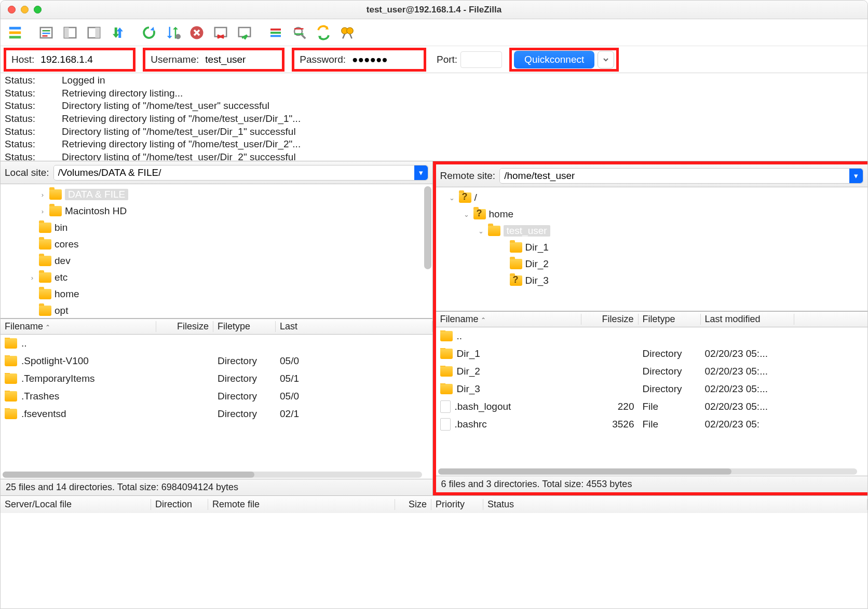 This screenshot has height=609, width=868. What do you see at coordinates (652, 407) in the screenshot?
I see `file-row: .bash_logout220File02/20/23 05:...` at bounding box center [652, 407].